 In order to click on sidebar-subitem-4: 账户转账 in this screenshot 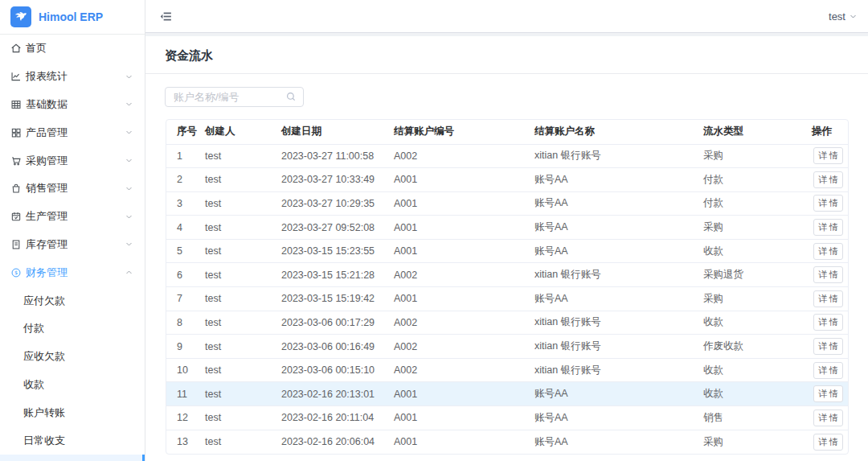, I will do `click(72, 412)`.